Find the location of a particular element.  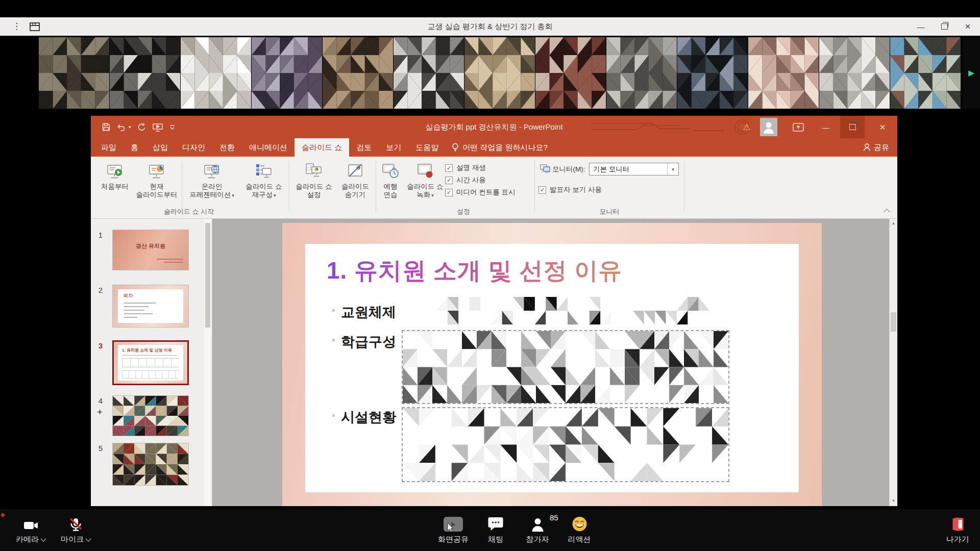

monitor-select: 기본 모니터 ▾ is located at coordinates (634, 169).